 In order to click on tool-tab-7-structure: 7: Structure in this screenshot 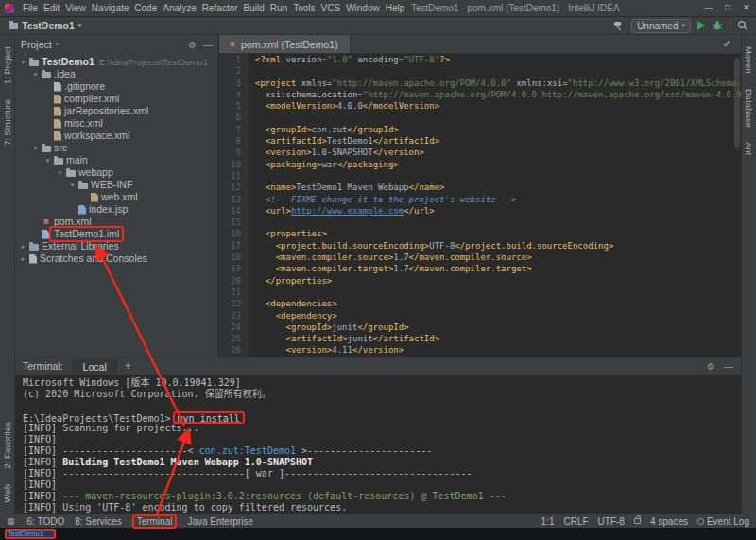, I will do `click(8, 123)`.